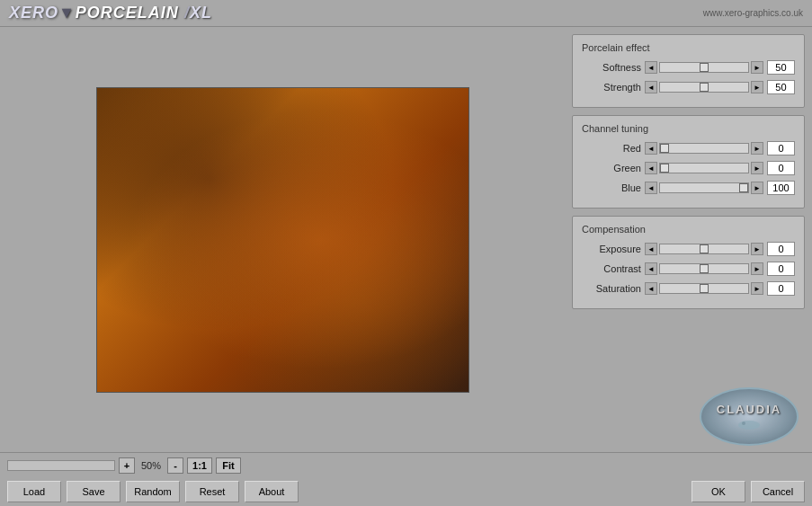 The image size is (812, 506). What do you see at coordinates (651, 289) in the screenshot?
I see `saturation-left-btn: ◄` at bounding box center [651, 289].